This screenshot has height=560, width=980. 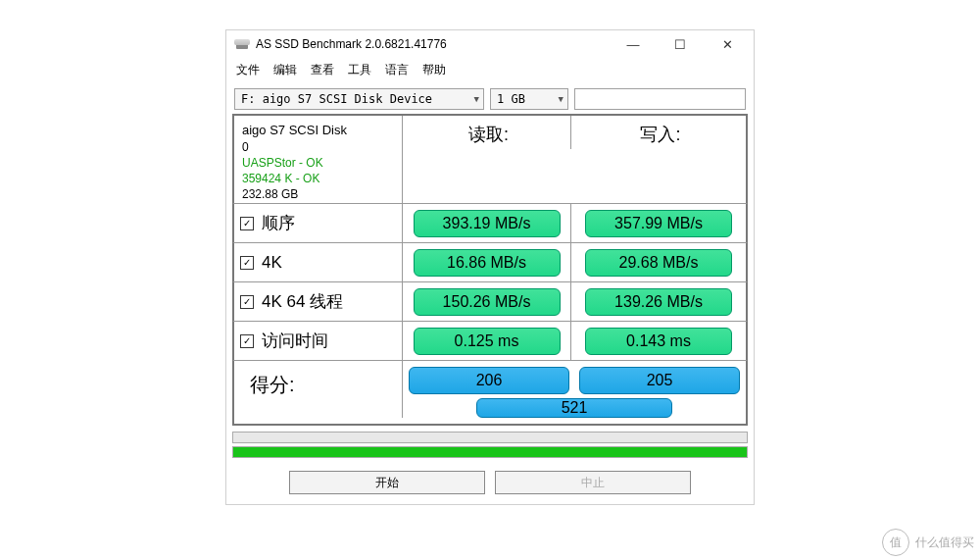 I want to click on access-checkbox: ✓, so click(x=247, y=341).